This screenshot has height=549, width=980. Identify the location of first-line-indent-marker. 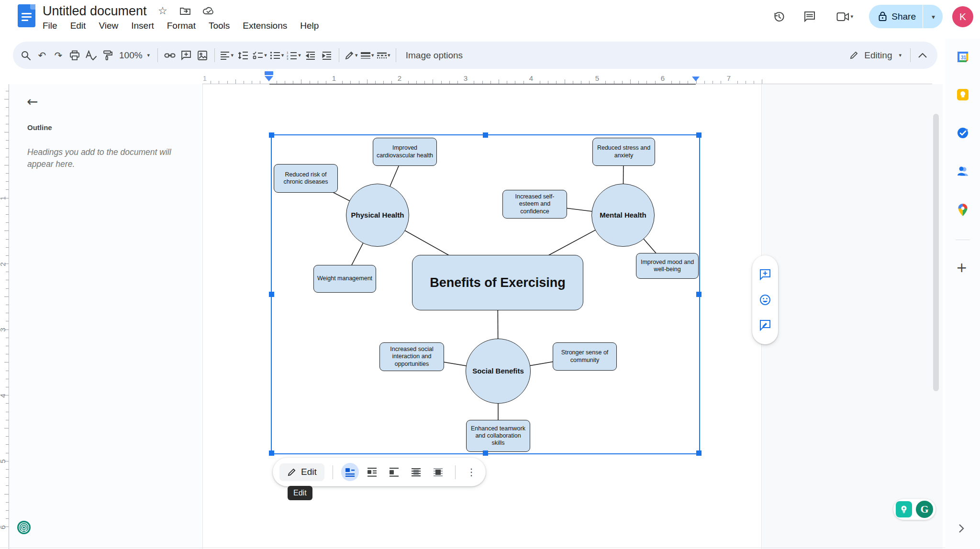
(269, 73).